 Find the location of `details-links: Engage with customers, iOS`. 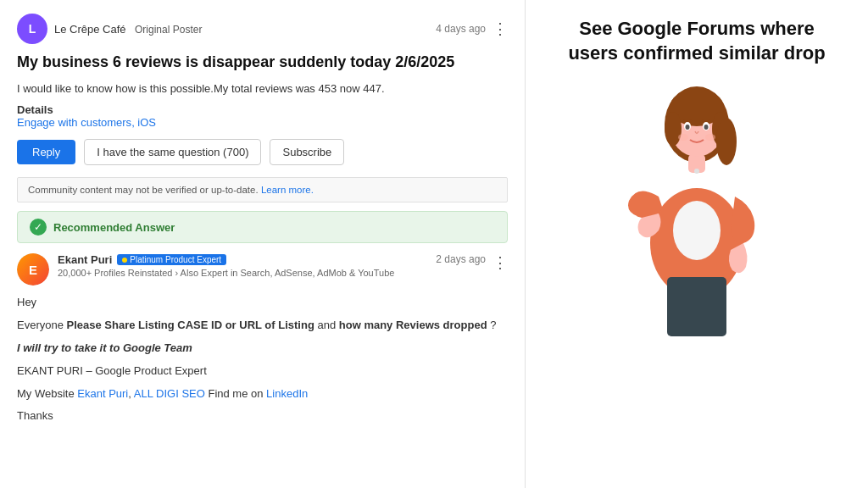

details-links: Engage with customers, iOS is located at coordinates (263, 122).